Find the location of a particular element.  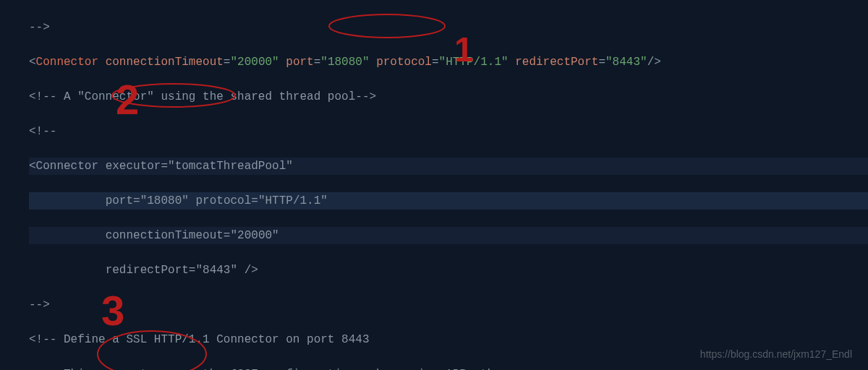

code-line: <!-- is located at coordinates (448, 132).